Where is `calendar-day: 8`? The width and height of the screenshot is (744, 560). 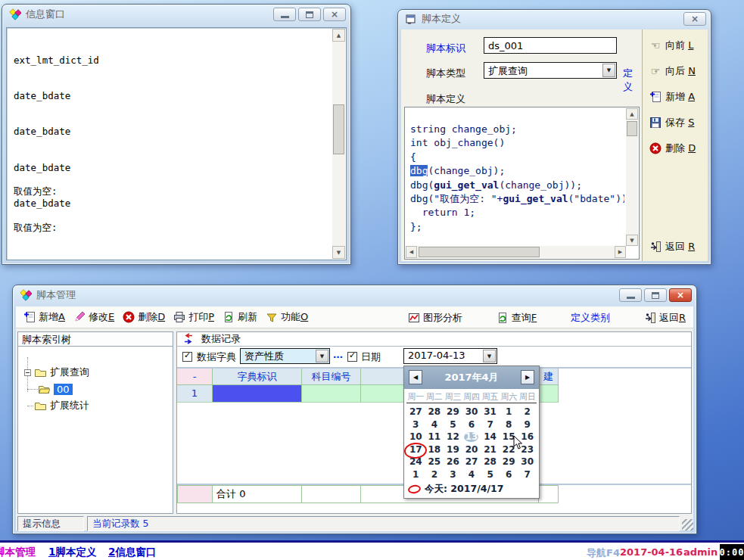
calendar-day: 8 is located at coordinates (509, 425).